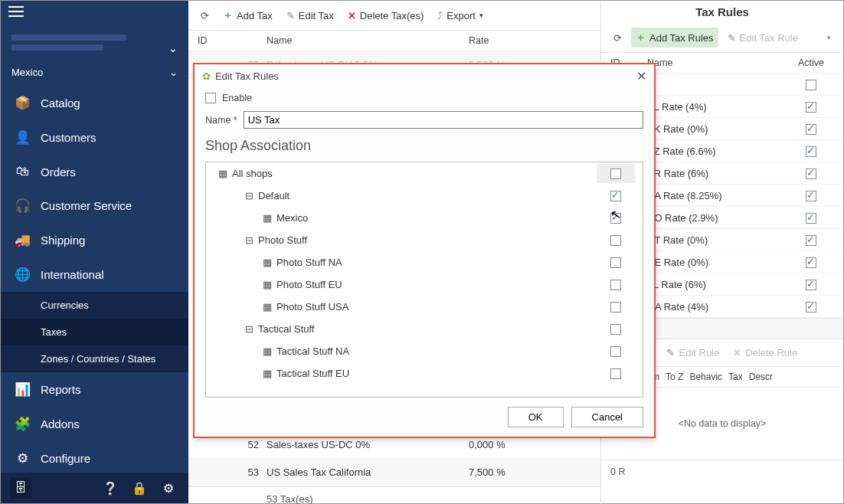  I want to click on close-icon: ✕, so click(642, 77).